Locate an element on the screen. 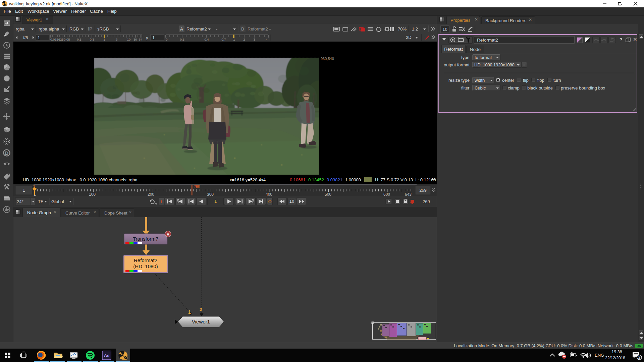 This screenshot has width=644, height=362. svg-text: 0.7 is located at coordinates (223, 40).